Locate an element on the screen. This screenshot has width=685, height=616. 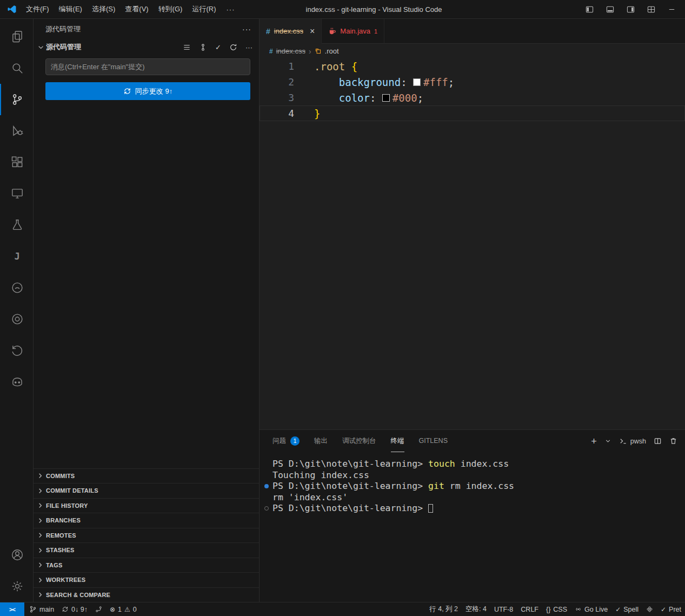
sidebar-section-tags: TAGS is located at coordinates (146, 565).